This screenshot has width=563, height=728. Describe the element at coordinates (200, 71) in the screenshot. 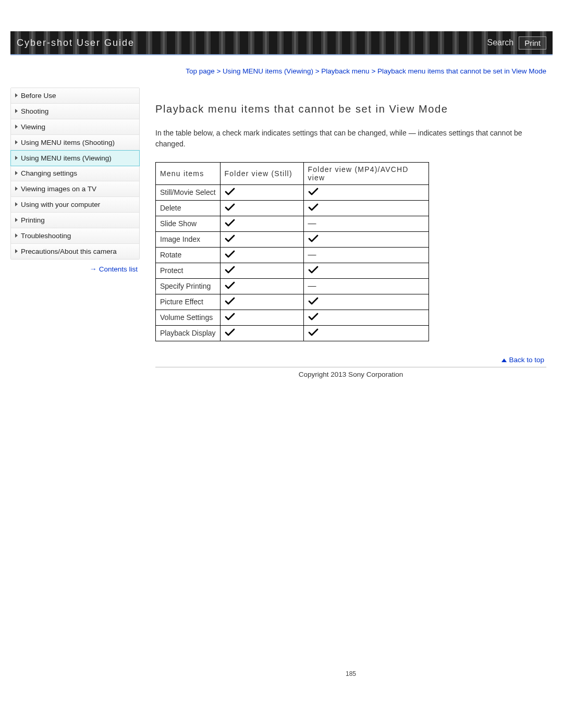

I see `breadcrumb-item: Top page` at that location.